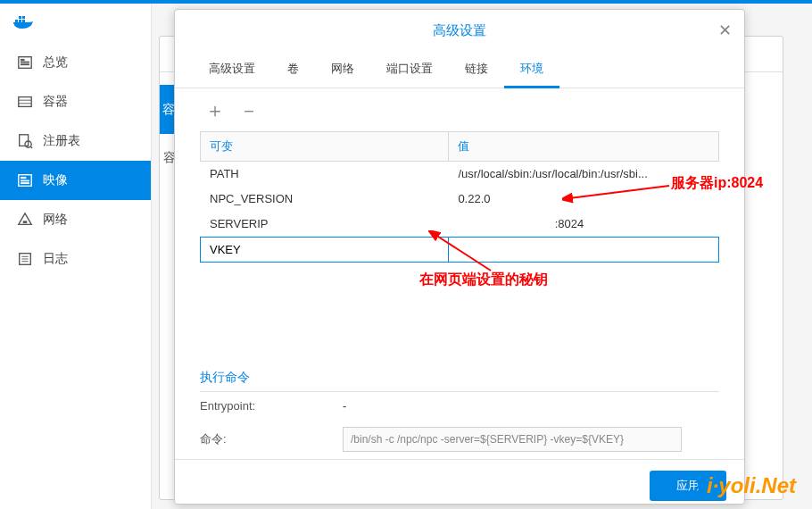  What do you see at coordinates (410, 70) in the screenshot?
I see `tab-port: 端口设置` at bounding box center [410, 70].